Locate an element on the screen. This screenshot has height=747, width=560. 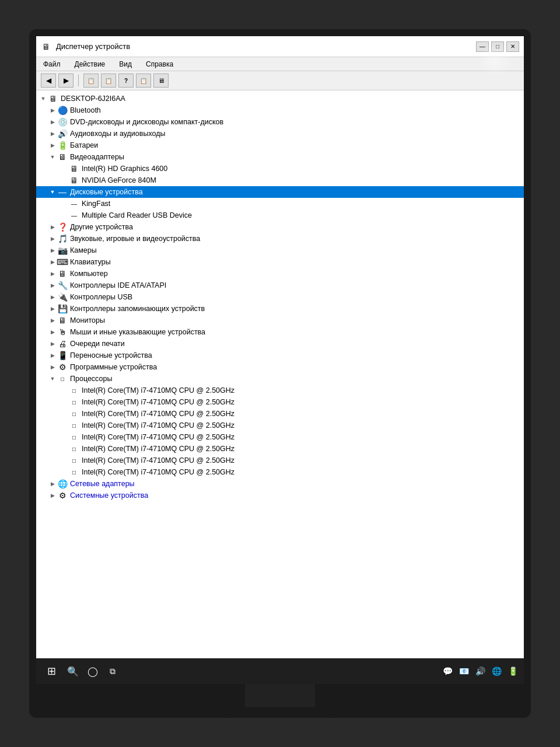
gpu2-icon: 🖥 is located at coordinates (74, 180).